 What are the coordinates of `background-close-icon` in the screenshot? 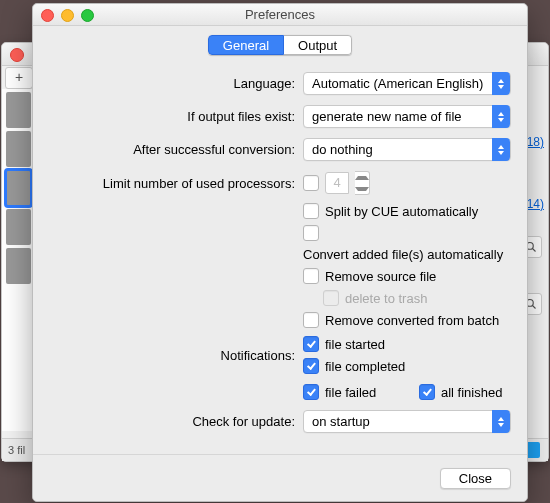 It's located at (17, 55).